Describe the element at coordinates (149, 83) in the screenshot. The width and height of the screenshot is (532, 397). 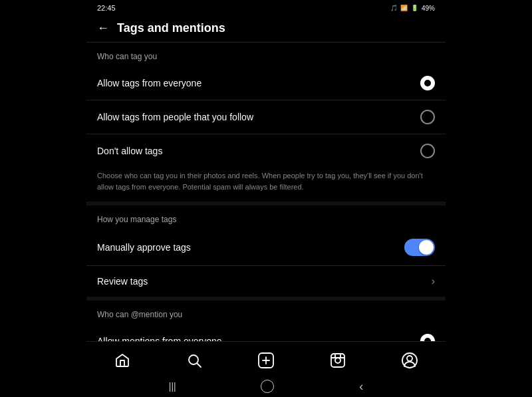
I see `option-tag-everyone-label: Allow tags from everyone` at that location.